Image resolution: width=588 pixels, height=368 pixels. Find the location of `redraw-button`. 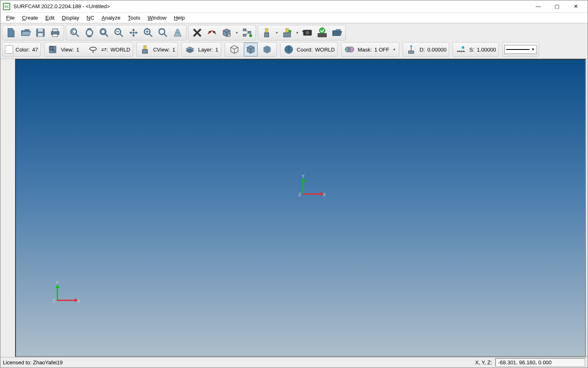

redraw-button is located at coordinates (178, 33).